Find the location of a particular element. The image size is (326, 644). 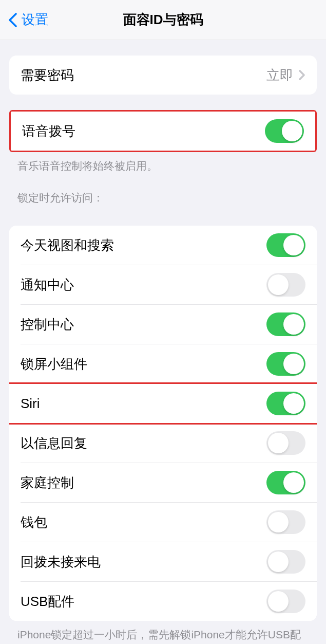

lock-access-label: 锁屏小组件 is located at coordinates (54, 364).